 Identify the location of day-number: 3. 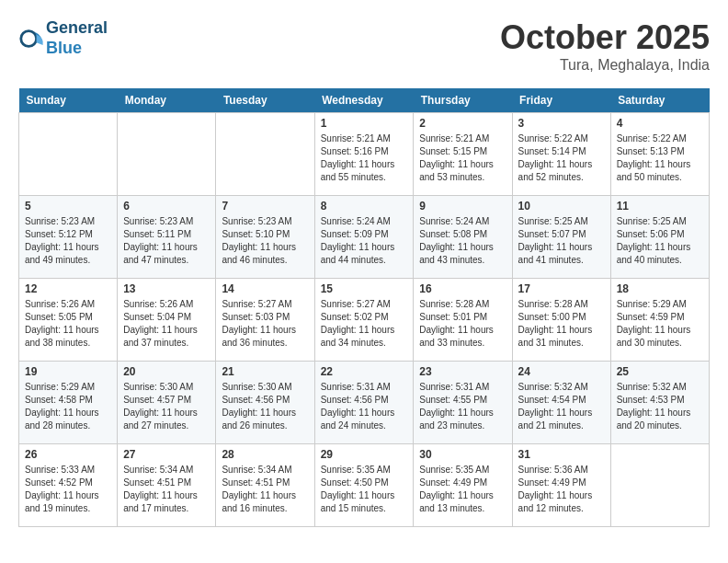
(562, 123).